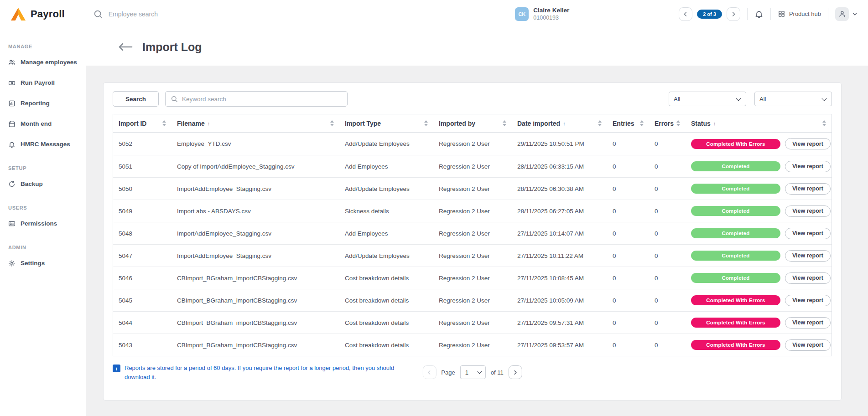 This screenshot has width=868, height=416. I want to click on sidebar-item-reporting: Reporting, so click(43, 103).